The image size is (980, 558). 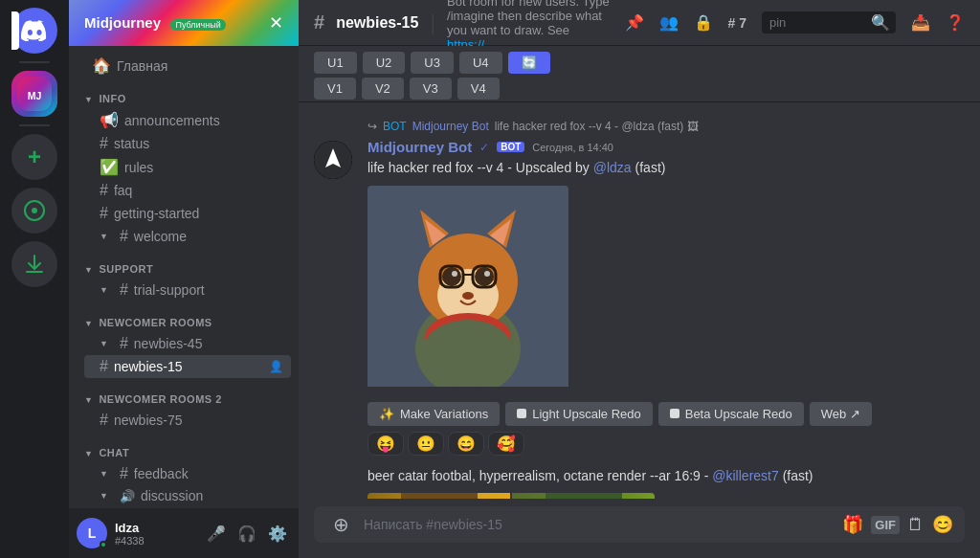 What do you see at coordinates (841, 413) in the screenshot?
I see `web-button: Web ↗` at bounding box center [841, 413].